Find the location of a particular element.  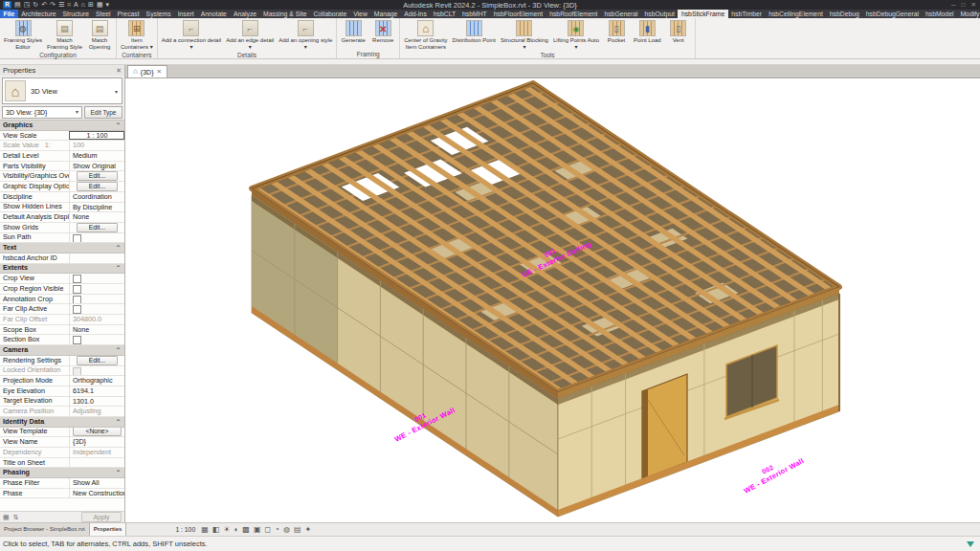

ribbon-tab: hsbStickFrame is located at coordinates (702, 13).